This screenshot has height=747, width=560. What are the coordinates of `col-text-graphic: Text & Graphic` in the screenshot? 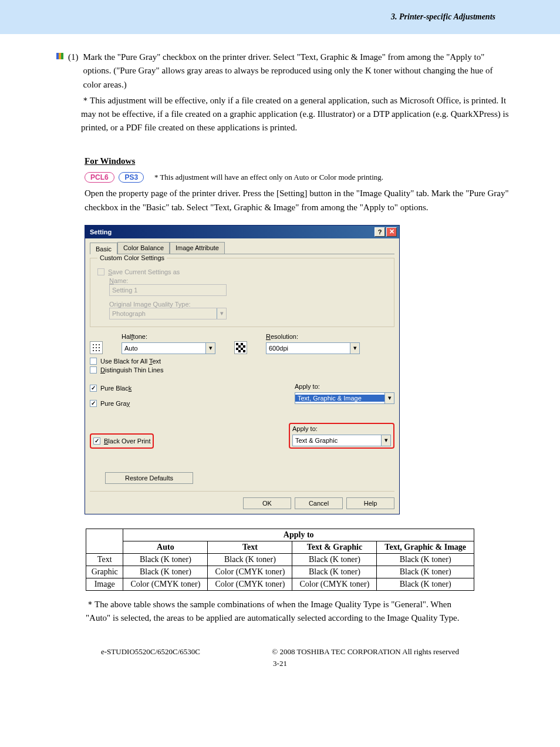 It's located at (335, 547).